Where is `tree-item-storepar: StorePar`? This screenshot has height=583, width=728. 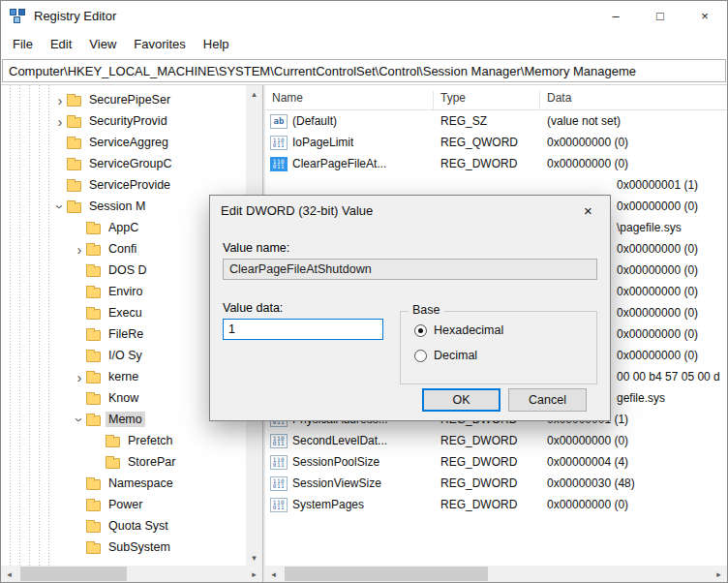
tree-item-storepar: StorePar is located at coordinates (124, 462).